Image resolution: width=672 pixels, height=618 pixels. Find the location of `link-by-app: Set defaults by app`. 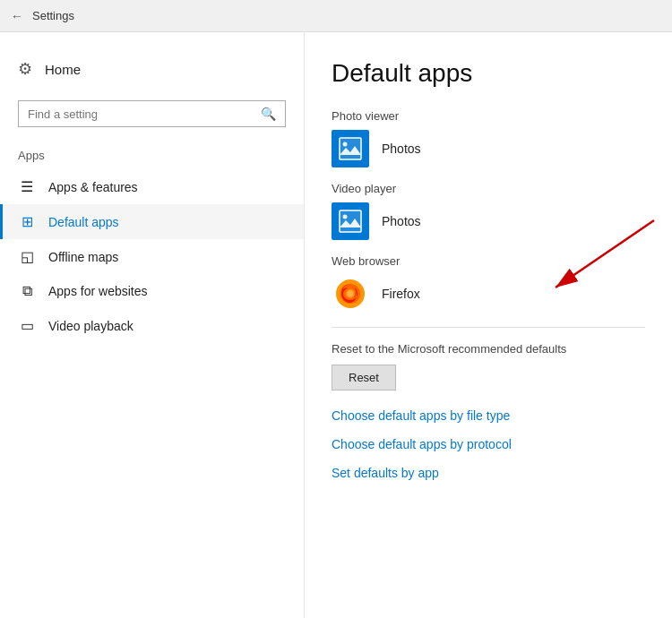

link-by-app: Set defaults by app is located at coordinates (488, 473).